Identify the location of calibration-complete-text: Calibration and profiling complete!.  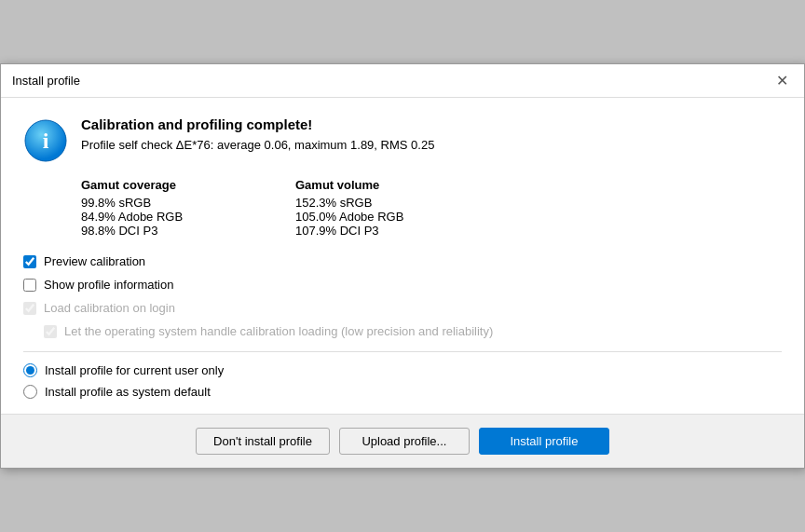
(431, 125).